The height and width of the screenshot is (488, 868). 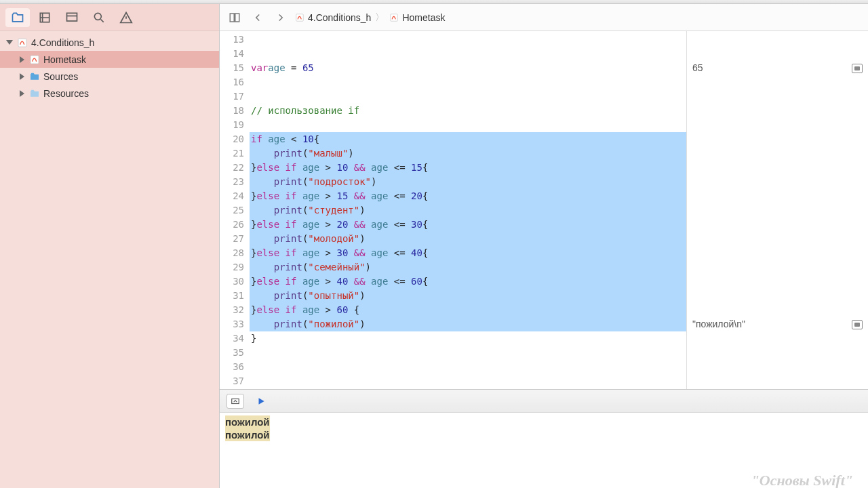 I want to click on disclosure-triangle-down-icon, so click(x=9, y=43).